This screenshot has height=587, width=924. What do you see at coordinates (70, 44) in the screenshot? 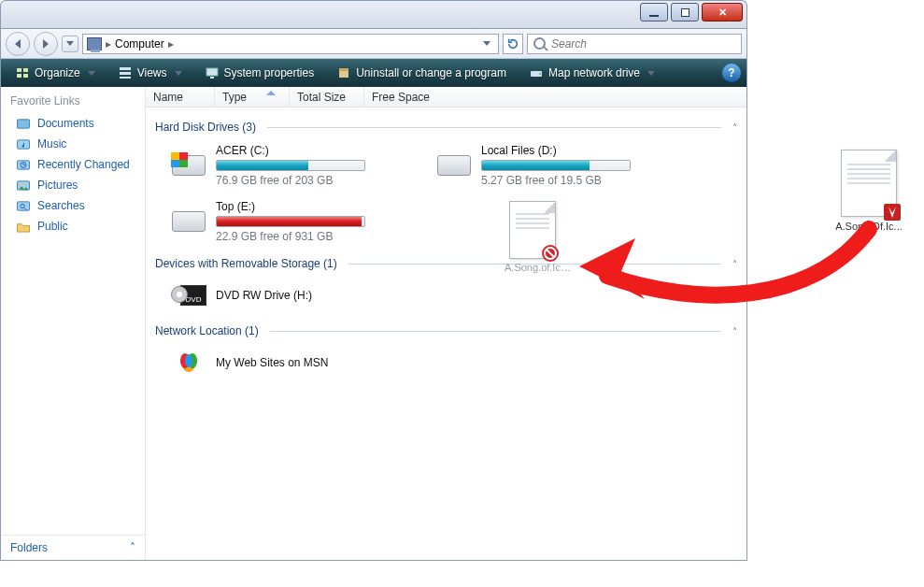
I see `history-dropdown` at bounding box center [70, 44].